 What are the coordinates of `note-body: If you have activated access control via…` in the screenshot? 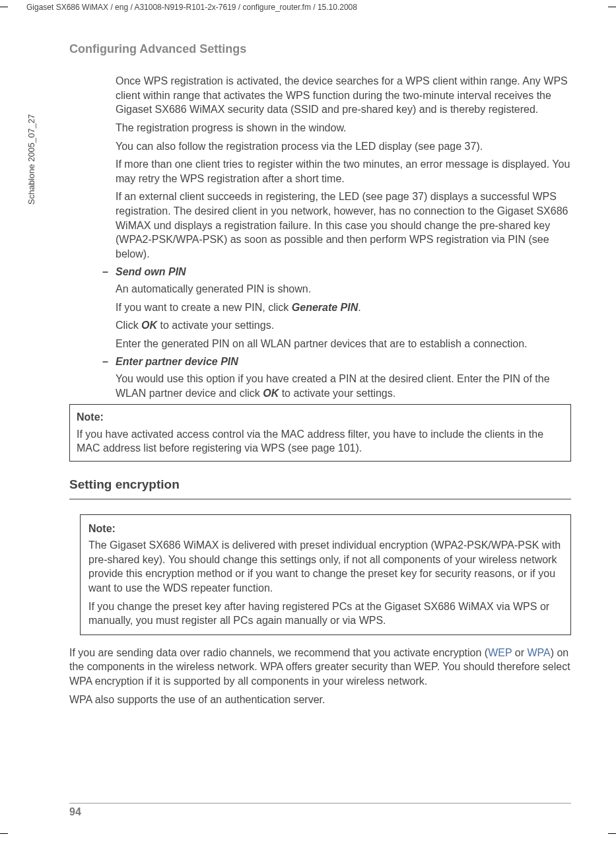 It's located at (320, 441).